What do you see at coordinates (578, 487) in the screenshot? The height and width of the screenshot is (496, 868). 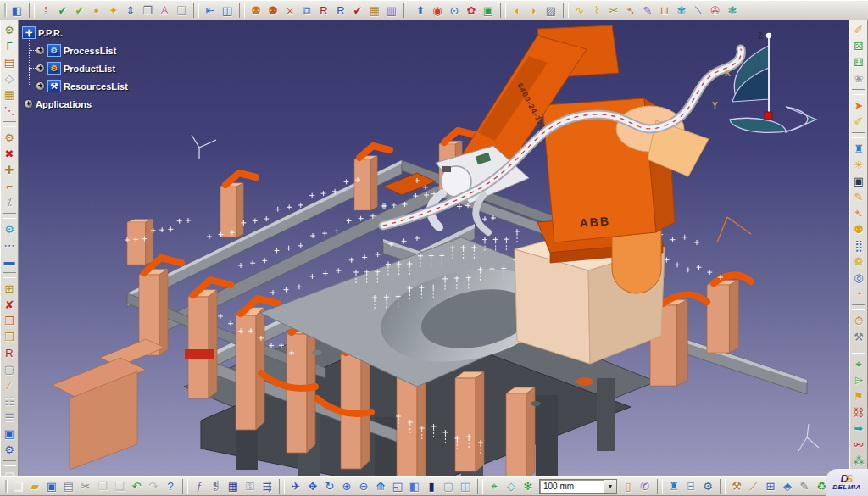 I see `jog-step-combo: 100 mm▼` at bounding box center [578, 487].